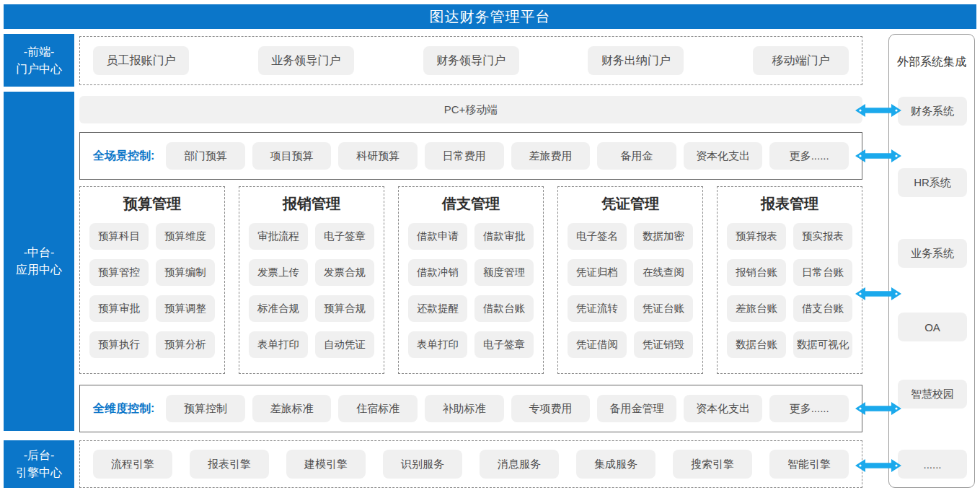 The image size is (980, 493). I want to click on engine-row: 流程引擎报表引擎建模引擎识别服务消息服务集成服务搜索引擎智能引擎, so click(471, 464).